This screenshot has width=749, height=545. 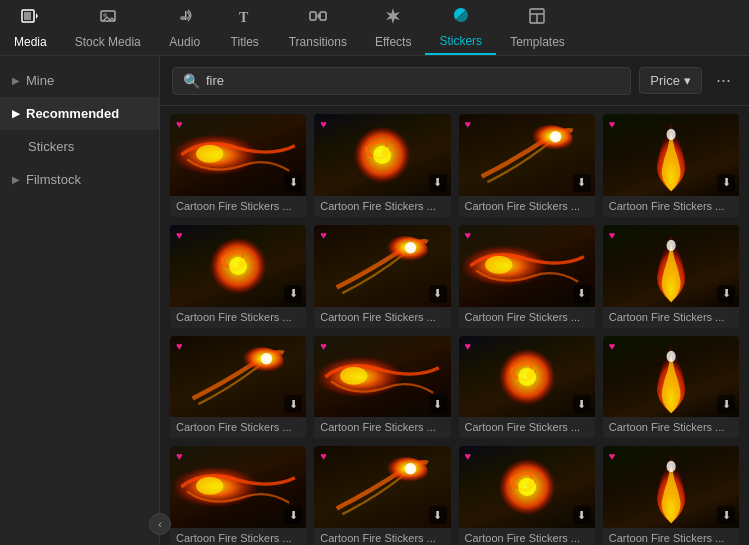 I want to click on nav-templates: Templates, so click(x=538, y=28).